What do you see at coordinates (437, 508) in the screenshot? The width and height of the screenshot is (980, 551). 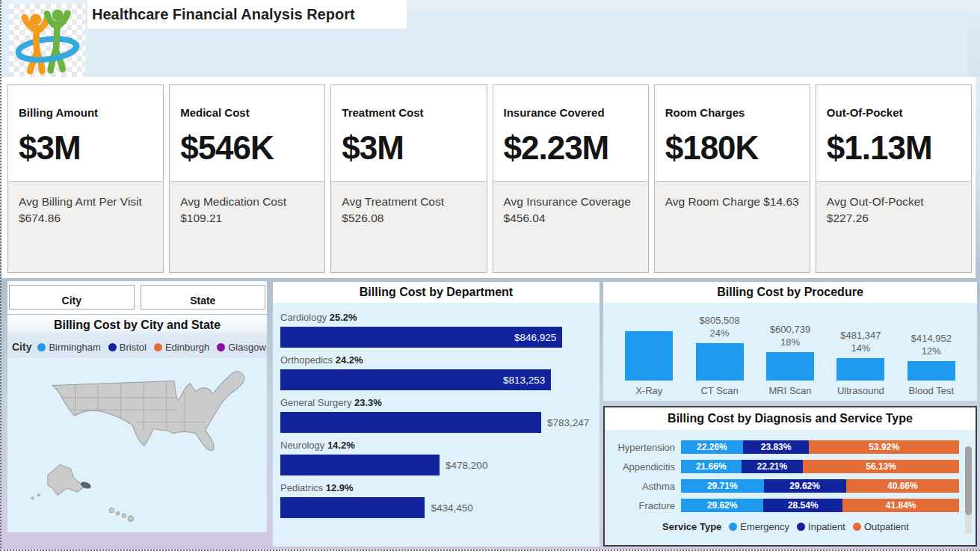 I see `department-barline: $434,450` at bounding box center [437, 508].